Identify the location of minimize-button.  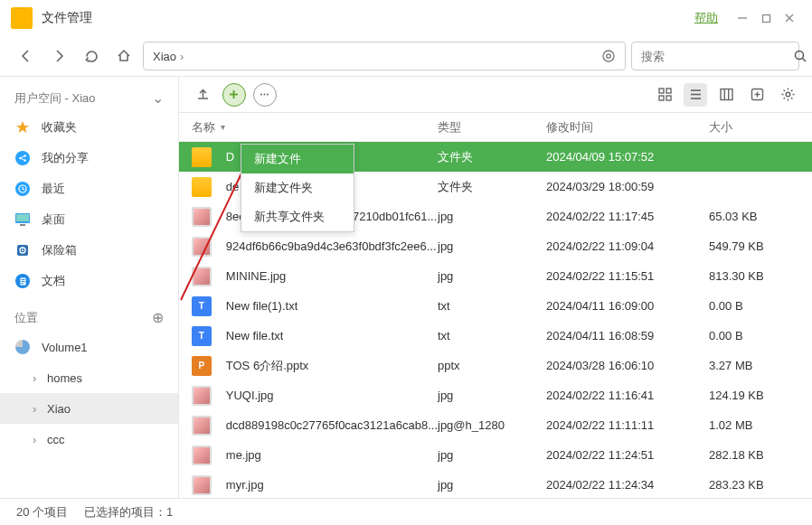
(742, 18).